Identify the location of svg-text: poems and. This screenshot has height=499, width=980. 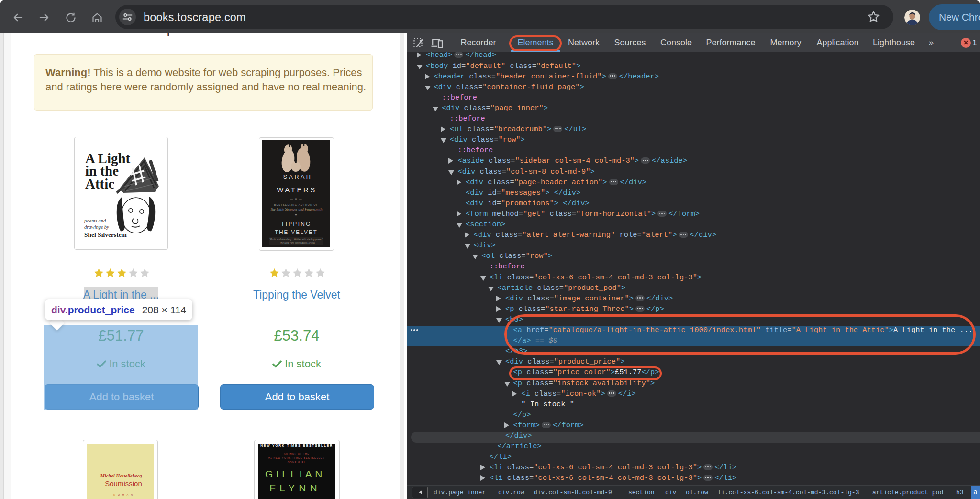
(95, 221).